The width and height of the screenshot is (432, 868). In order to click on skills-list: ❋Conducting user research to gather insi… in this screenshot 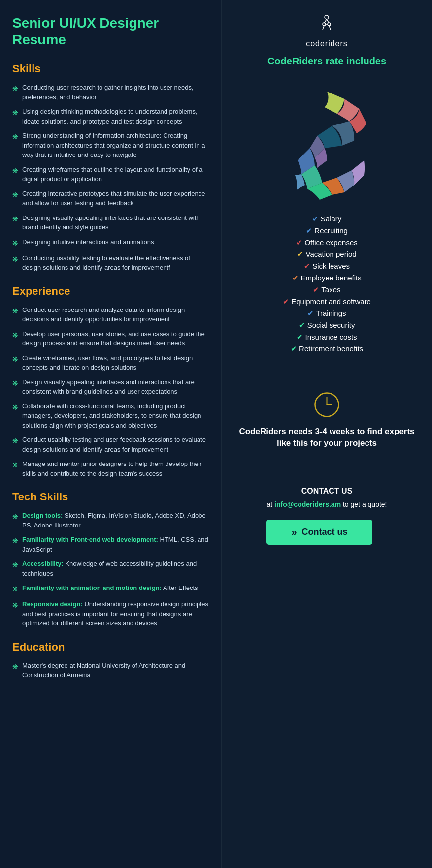, I will do `click(110, 178)`.